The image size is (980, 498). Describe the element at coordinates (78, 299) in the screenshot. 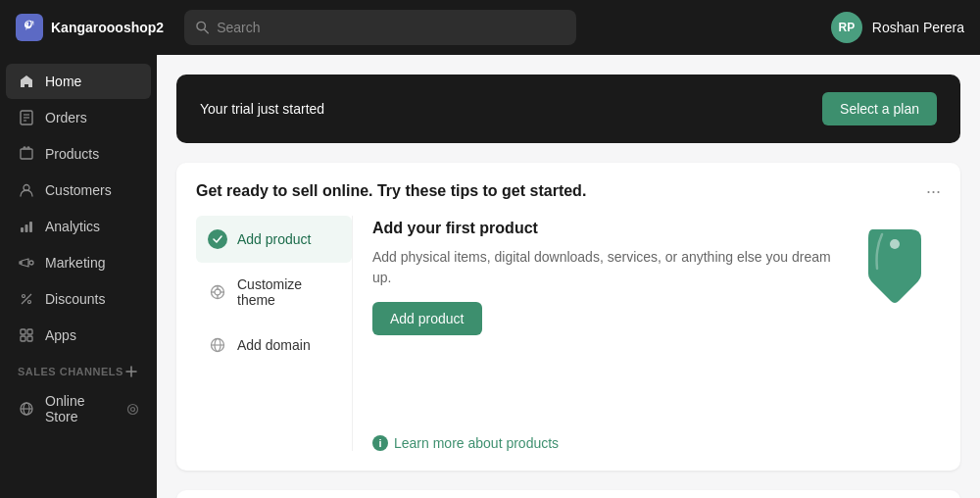

I see `sidebar-item-discounts: Discounts` at that location.